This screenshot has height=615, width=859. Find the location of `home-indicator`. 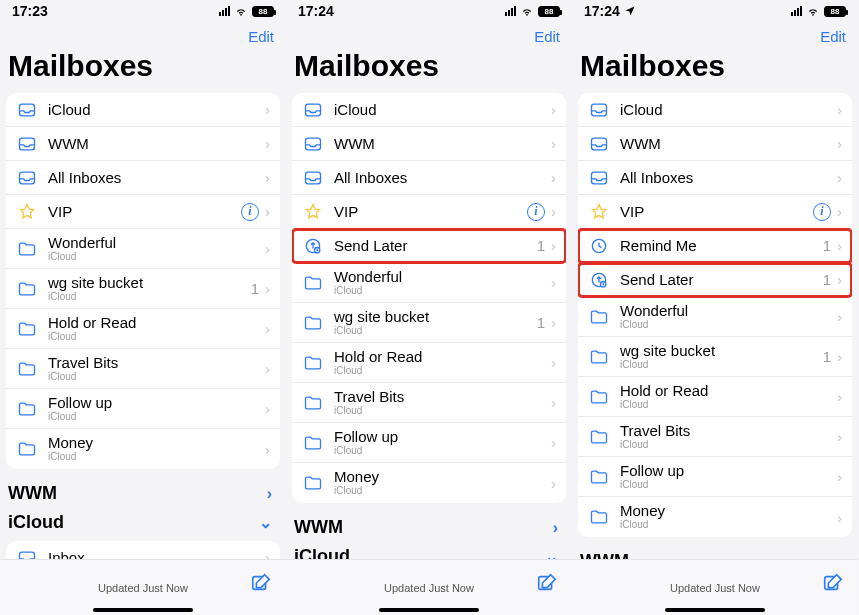

home-indicator is located at coordinates (143, 610).